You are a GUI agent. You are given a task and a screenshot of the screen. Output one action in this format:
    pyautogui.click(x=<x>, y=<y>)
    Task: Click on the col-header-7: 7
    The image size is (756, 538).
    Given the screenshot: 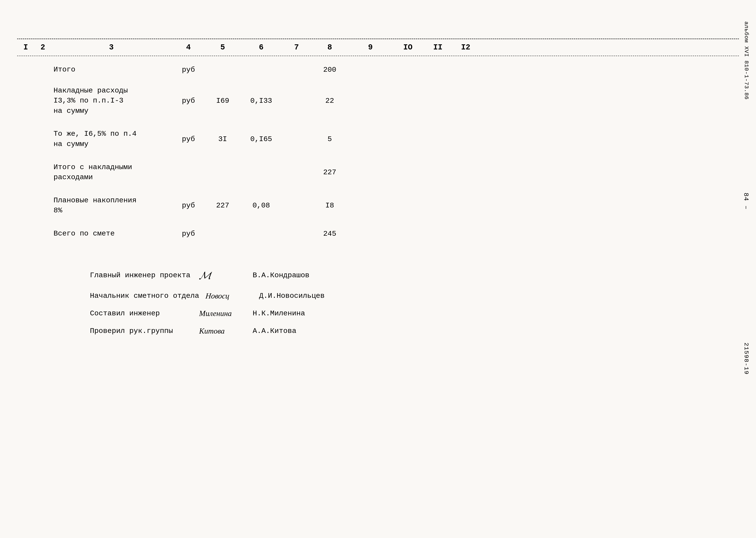 What is the action you would take?
    pyautogui.click(x=297, y=47)
    